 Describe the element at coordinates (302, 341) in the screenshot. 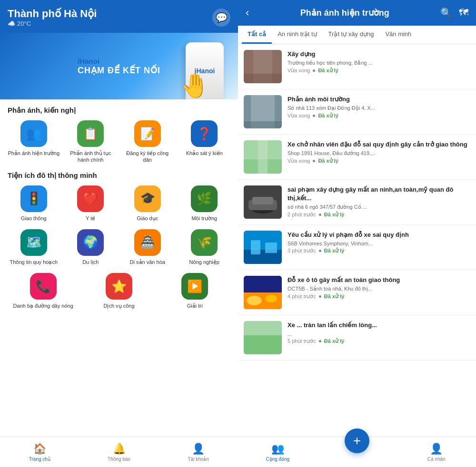

I see `report-time-r7: 5 phút trước` at that location.